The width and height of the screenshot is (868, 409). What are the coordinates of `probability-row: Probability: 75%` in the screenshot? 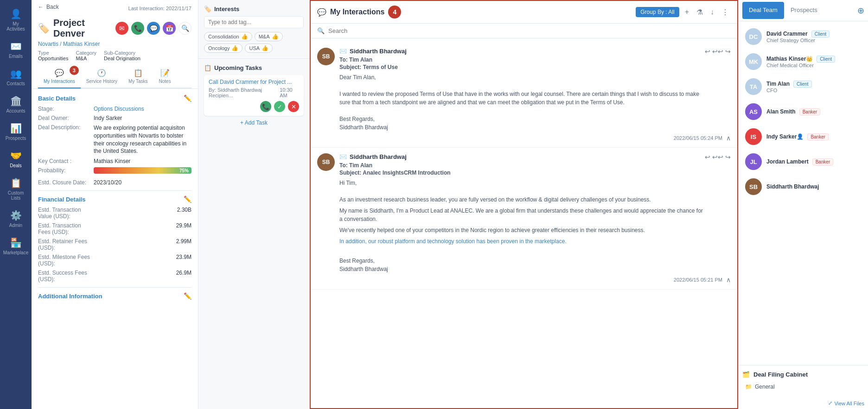 It's located at (115, 172).